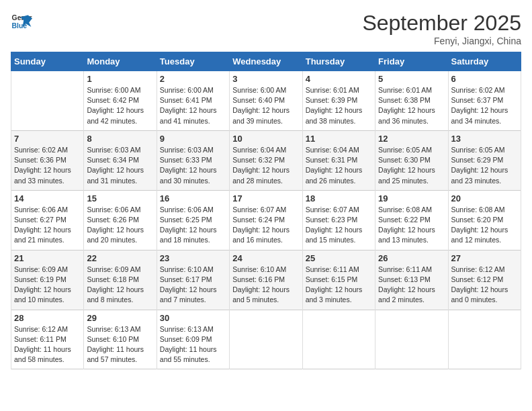 Image resolution: width=532 pixels, height=411 pixels. I want to click on day-info: Sunrise: 6:01 AM Sunset: 6:39 PM Dayligh…, so click(339, 106).